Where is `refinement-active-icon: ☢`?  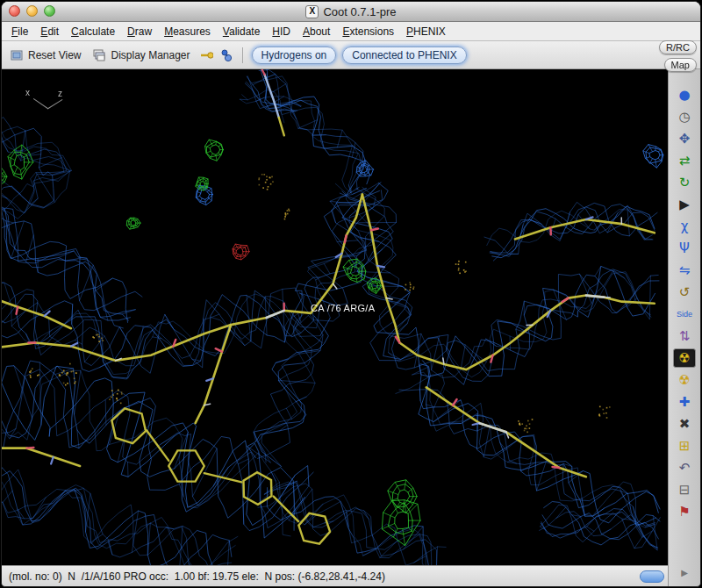
refinement-active-icon: ☢ is located at coordinates (684, 358).